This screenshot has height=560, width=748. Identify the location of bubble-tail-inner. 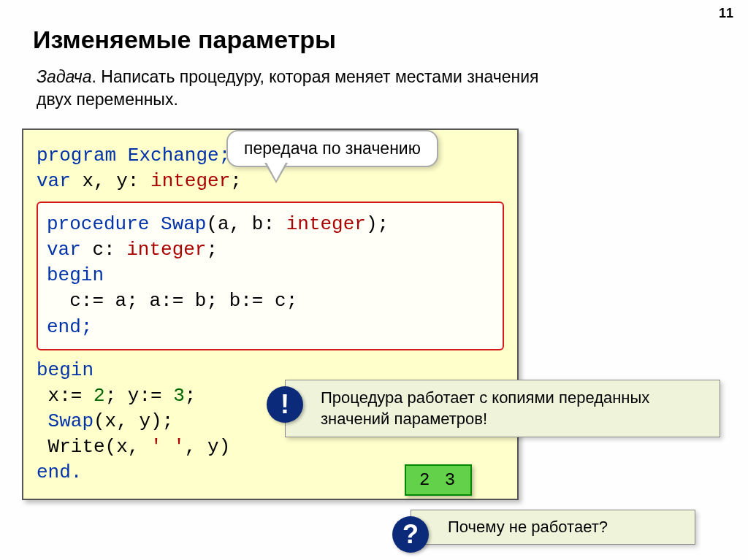
(276, 172).